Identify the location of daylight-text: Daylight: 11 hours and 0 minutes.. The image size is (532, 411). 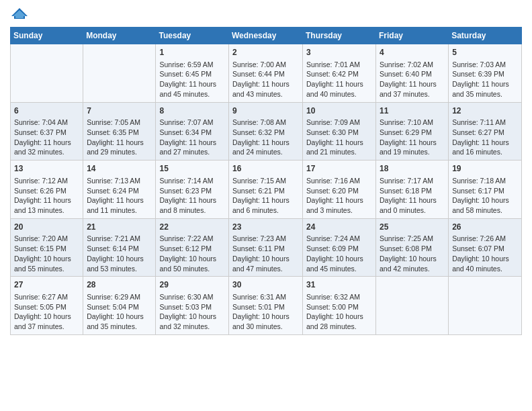
(408, 205).